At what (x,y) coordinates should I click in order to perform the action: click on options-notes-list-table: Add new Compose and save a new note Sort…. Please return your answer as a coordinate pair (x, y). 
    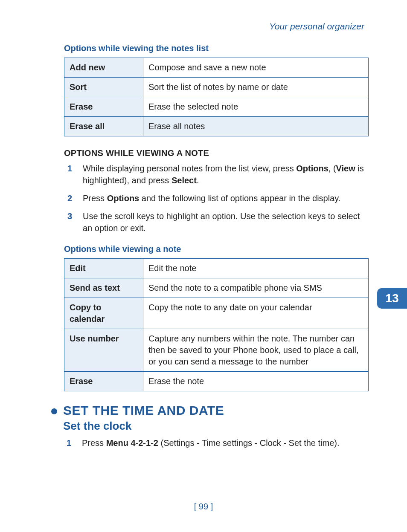
    Looking at the image, I should click on (216, 97).